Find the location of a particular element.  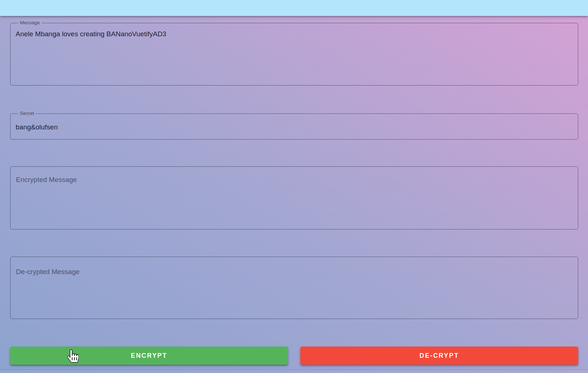

secret-input is located at coordinates (294, 126).